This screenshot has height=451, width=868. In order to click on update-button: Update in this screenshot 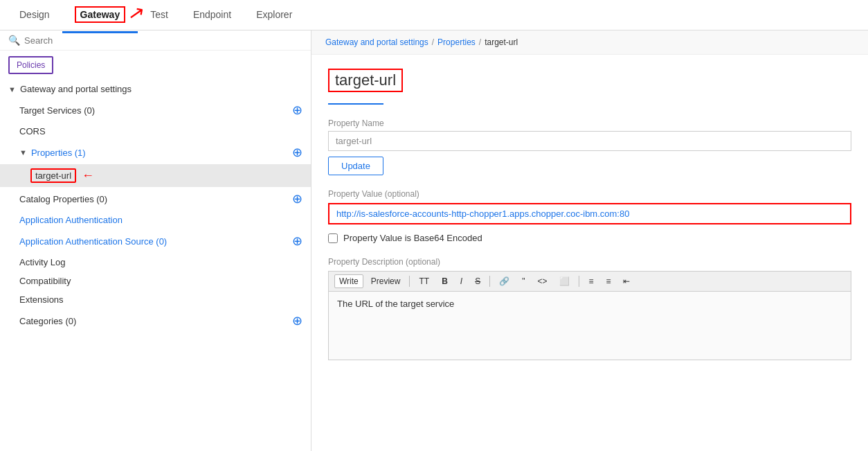, I will do `click(356, 166)`.